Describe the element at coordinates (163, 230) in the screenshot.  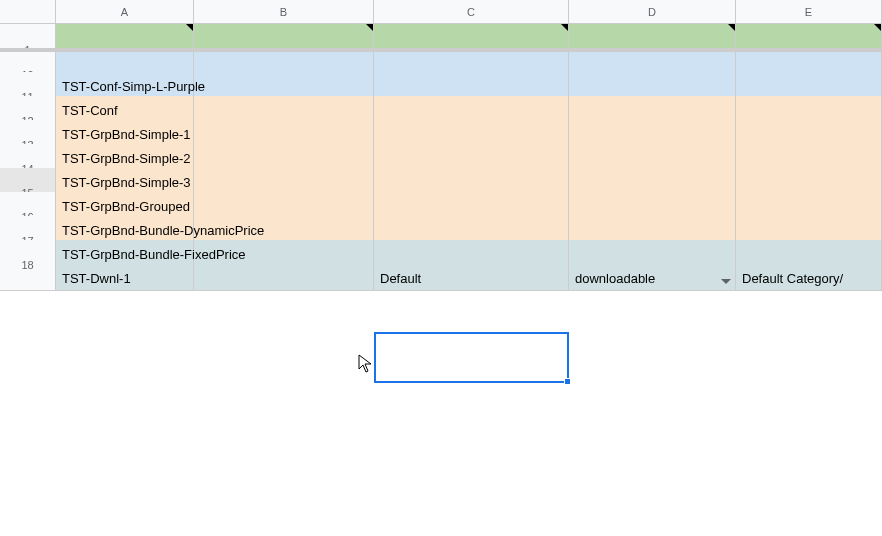
I see `cell-text: TST-GrpBnd-Bundle-DynamicPrice` at that location.